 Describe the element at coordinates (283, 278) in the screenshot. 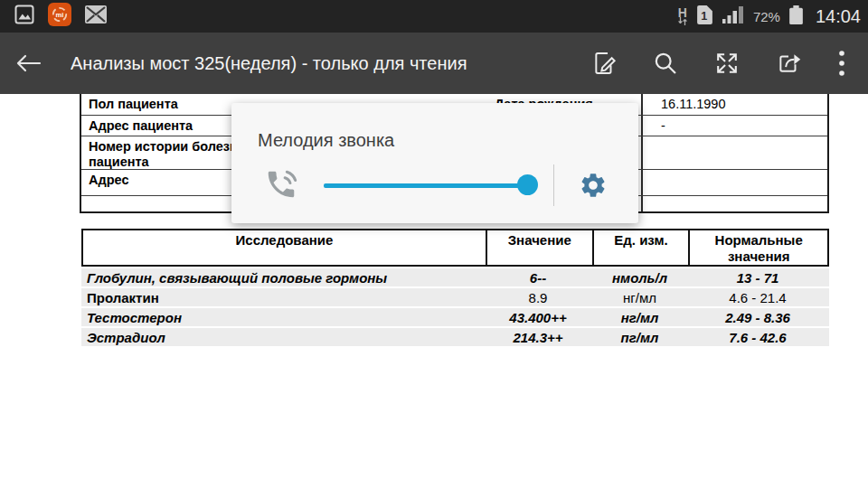

I see `study-name: Глобулин, связывающий половые гормоны` at that location.